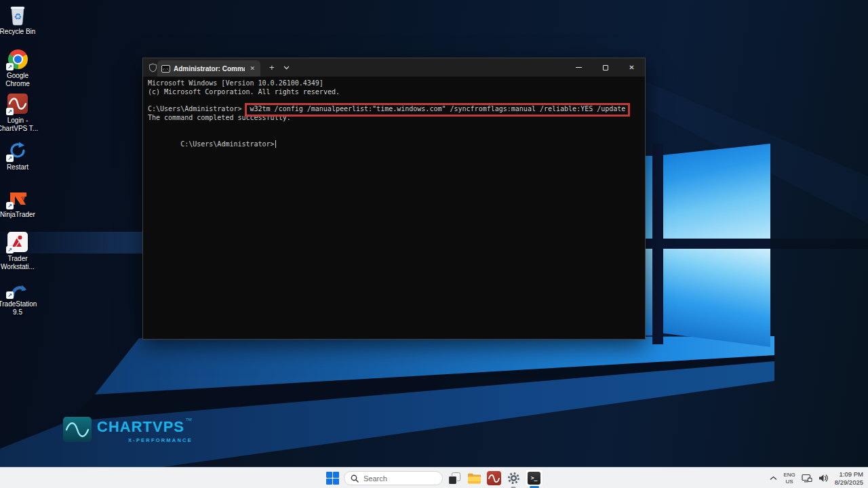 This screenshot has height=488, width=868. I want to click on close-button: ✕, so click(632, 68).